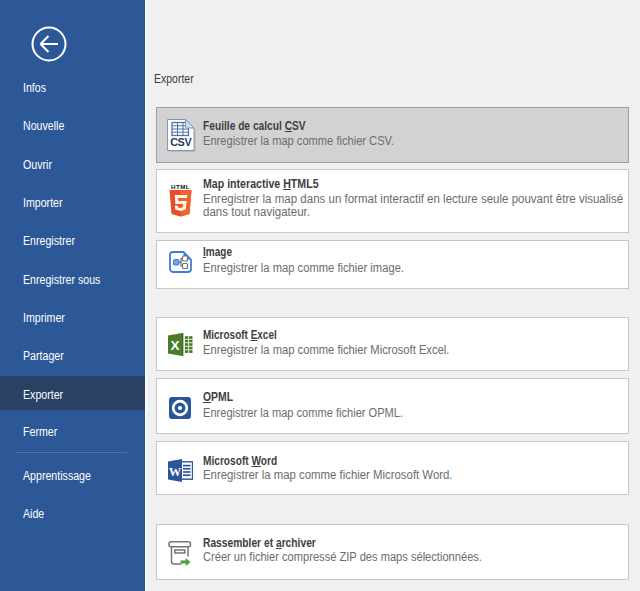 Image resolution: width=640 pixels, height=591 pixels. Describe the element at coordinates (174, 471) in the screenshot. I see `svg-text: W` at that location.